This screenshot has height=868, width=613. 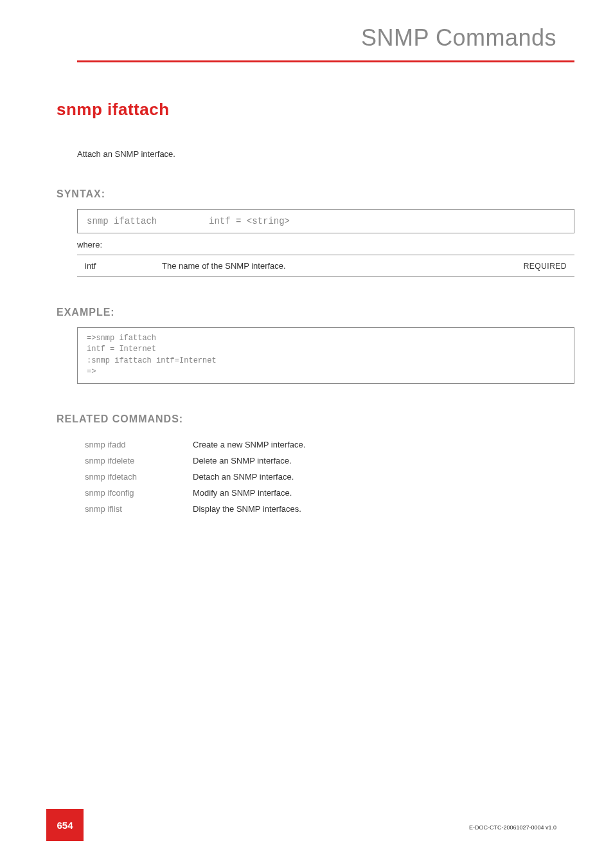 What do you see at coordinates (65, 825) in the screenshot?
I see `page-number-block: 654` at bounding box center [65, 825].